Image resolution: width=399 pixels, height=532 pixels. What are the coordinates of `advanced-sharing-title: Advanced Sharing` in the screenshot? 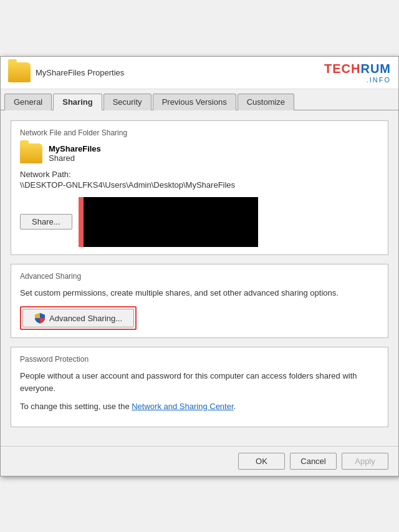 It's located at (200, 276).